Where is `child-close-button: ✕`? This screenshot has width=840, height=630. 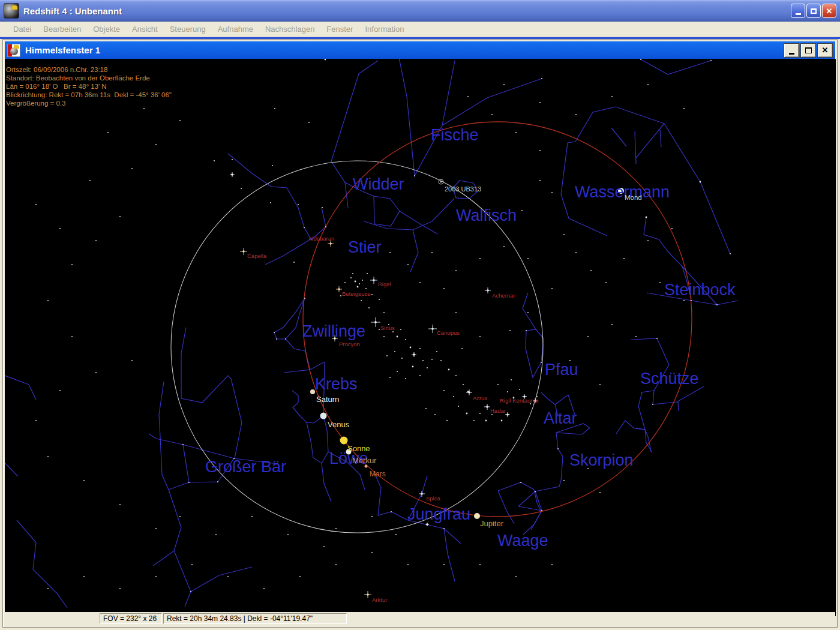
child-close-button: ✕ is located at coordinates (825, 50).